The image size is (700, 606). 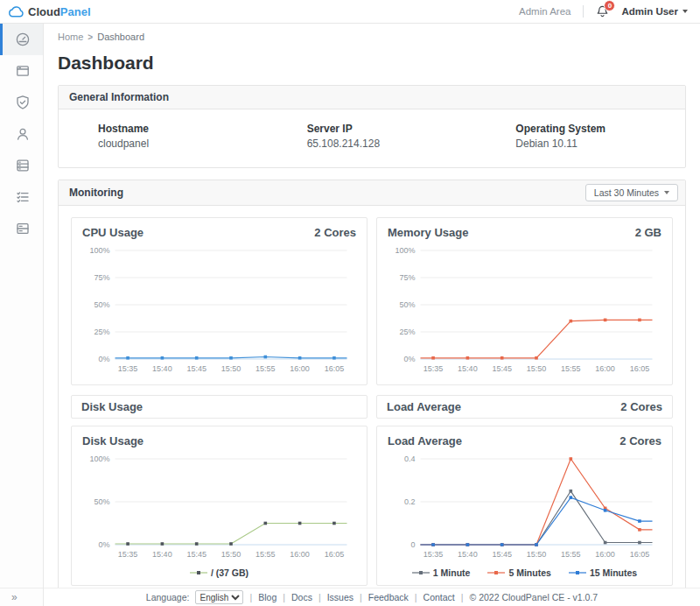 I want to click on brand-logo: CloudPanel, so click(x=50, y=12).